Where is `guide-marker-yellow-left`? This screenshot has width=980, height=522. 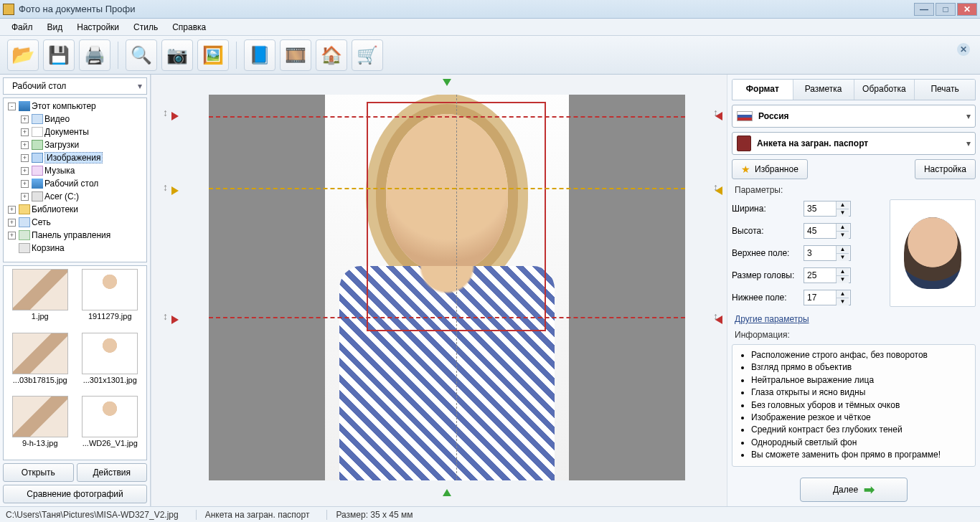
guide-marker-yellow-left is located at coordinates (175, 191).